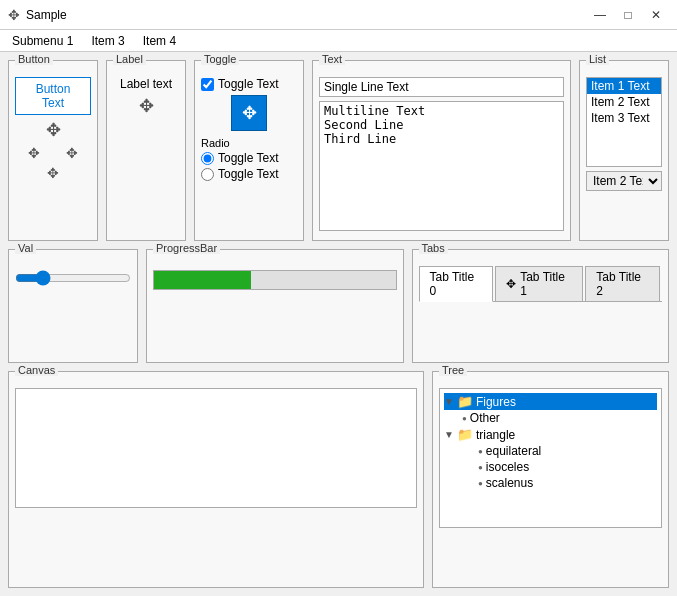 The height and width of the screenshot is (596, 677). Describe the element at coordinates (73, 278) in the screenshot. I see `val-slider` at that location.